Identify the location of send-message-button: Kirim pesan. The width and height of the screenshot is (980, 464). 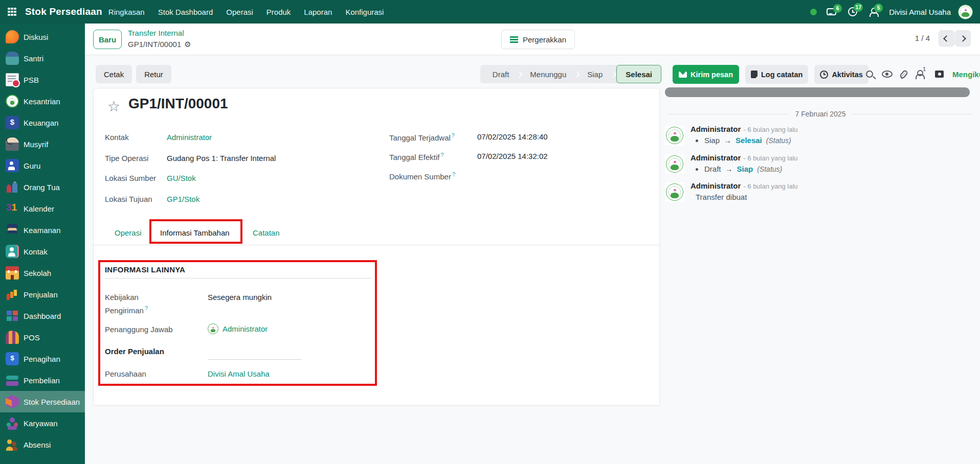
(706, 75).